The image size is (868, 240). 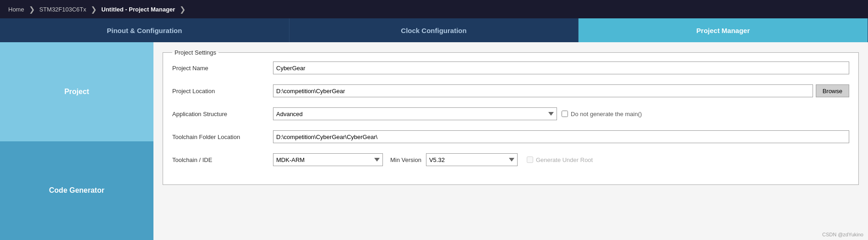 I want to click on generate-under-root-label: Generate Under Root, so click(x=560, y=160).